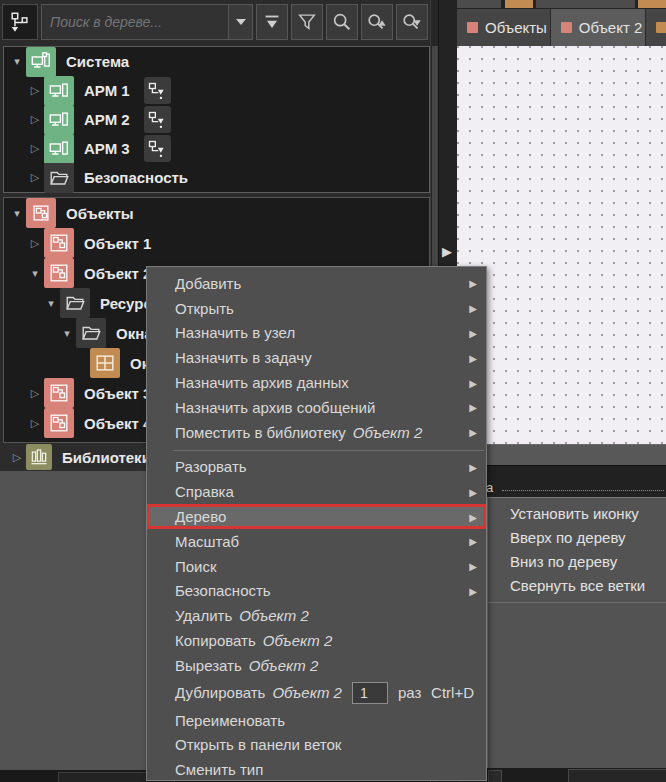  I want to click on menu-item-security: Безопасность▶, so click(316, 592).